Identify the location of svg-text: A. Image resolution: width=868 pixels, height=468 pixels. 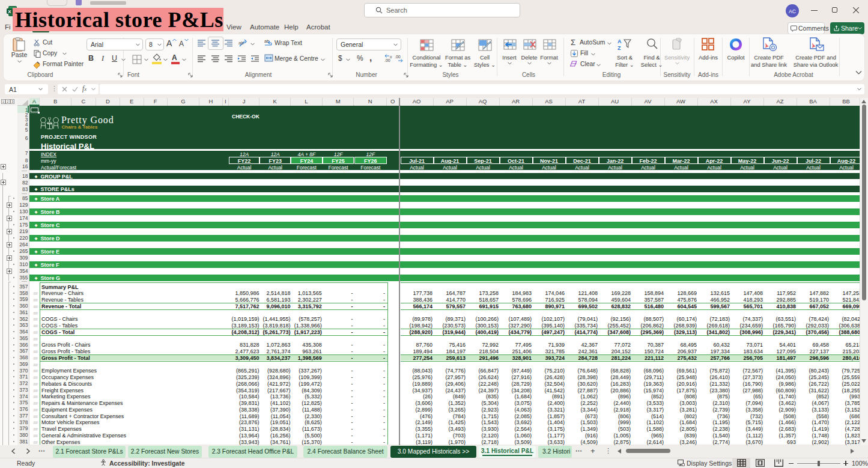
(620, 41).